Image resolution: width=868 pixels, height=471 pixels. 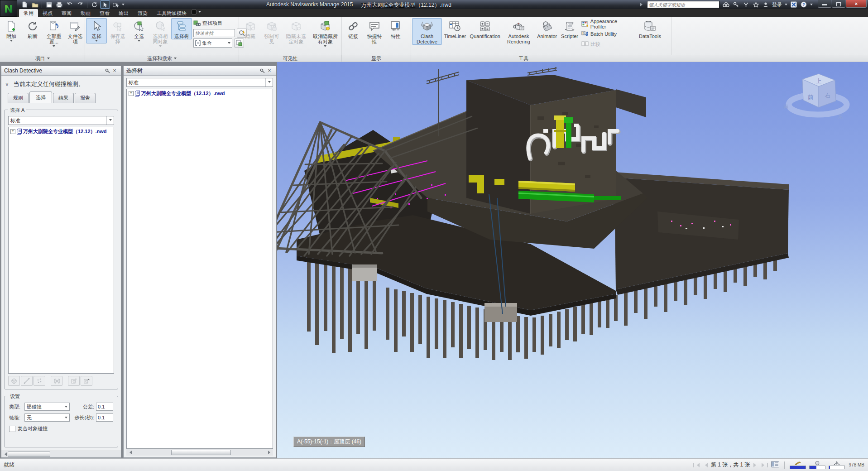 I want to click on properties-button: 特性, so click(x=396, y=29).